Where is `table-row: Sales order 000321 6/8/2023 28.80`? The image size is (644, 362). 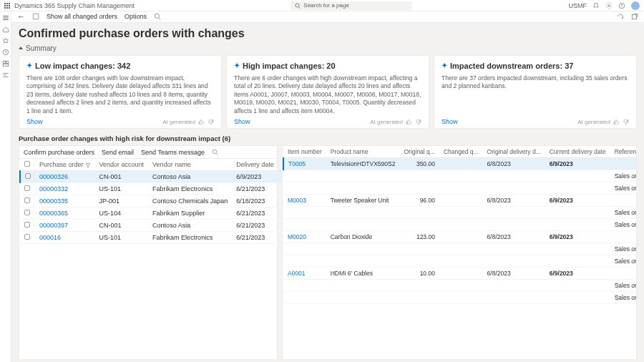
table-row: Sales order 000321 6/8/2023 28.80 is located at coordinates (460, 225).